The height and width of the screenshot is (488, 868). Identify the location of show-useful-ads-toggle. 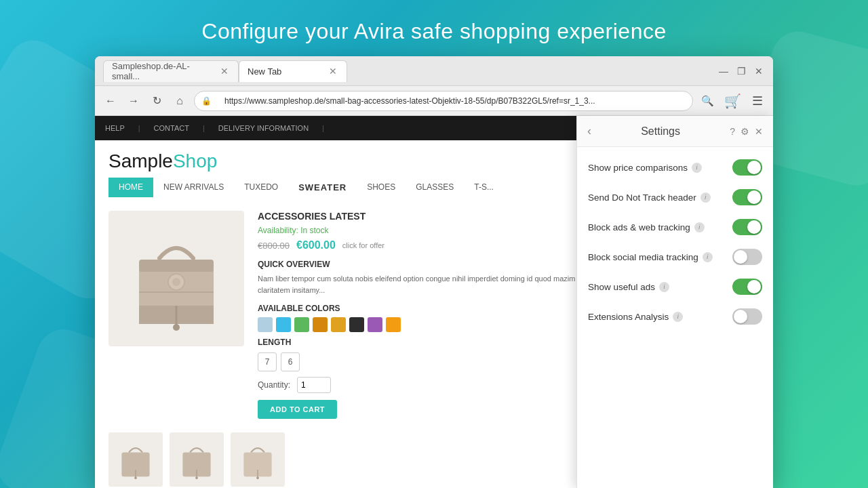
(747, 287).